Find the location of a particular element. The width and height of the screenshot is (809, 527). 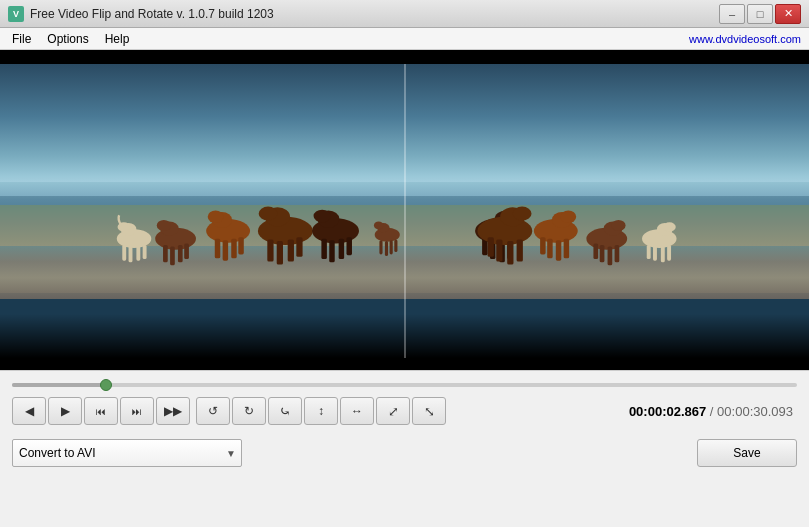

transform-group: ↺ ↻ ⤿ ↕ ↔ ⤢ ⤡ is located at coordinates (321, 411).